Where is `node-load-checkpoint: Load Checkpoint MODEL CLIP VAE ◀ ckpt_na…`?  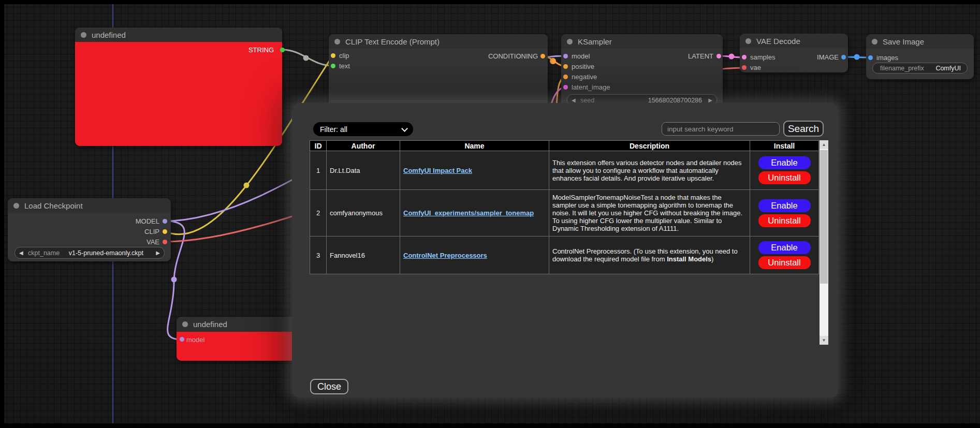
node-load-checkpoint: Load Checkpoint MODEL CLIP VAE ◀ ckpt_na… is located at coordinates (89, 230).